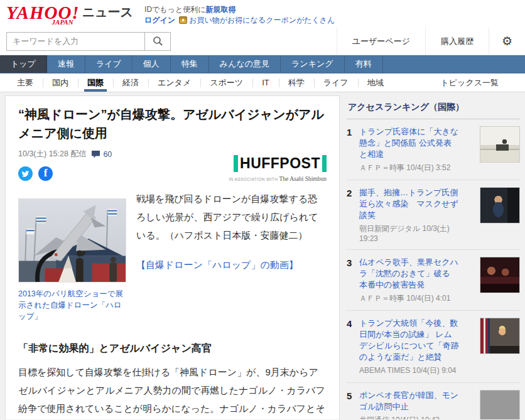 This screenshot has height=420, width=525. I want to click on login-link: ログイン, so click(160, 20).